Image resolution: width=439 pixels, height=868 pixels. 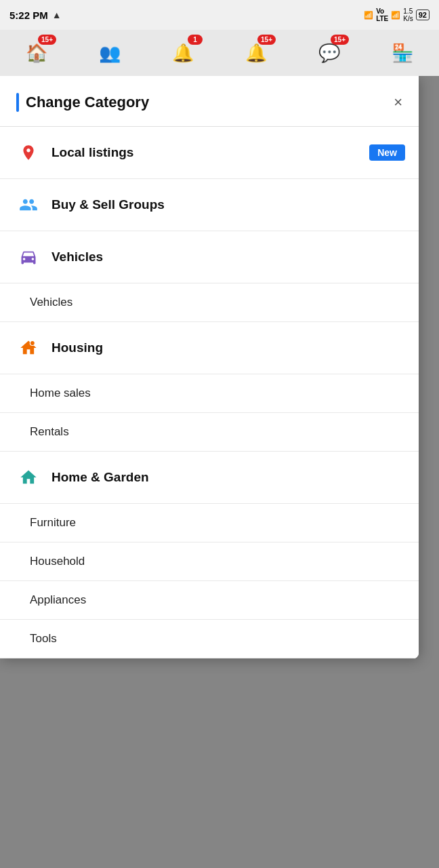 What do you see at coordinates (209, 393) in the screenshot?
I see `subcategory-home-sales: Home sales` at bounding box center [209, 393].